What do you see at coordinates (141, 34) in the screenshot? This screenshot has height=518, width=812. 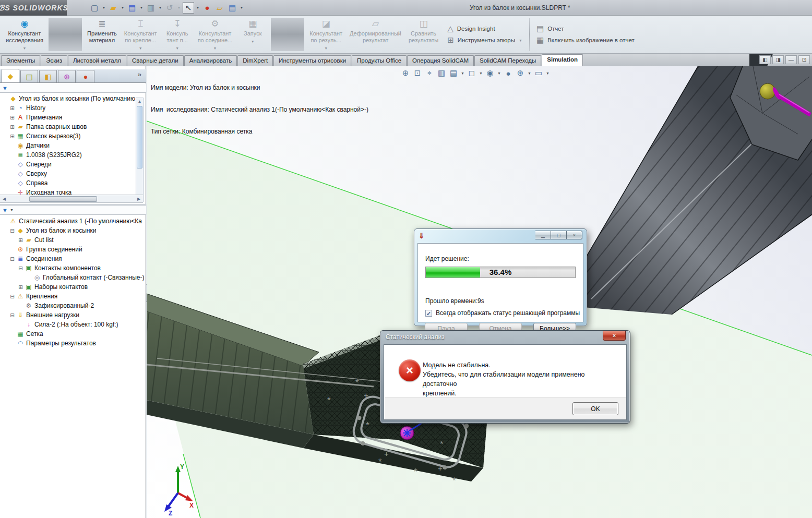 I see `fixtures-advisor-button: ⌶ Консультант по крепле... ▼` at bounding box center [141, 34].